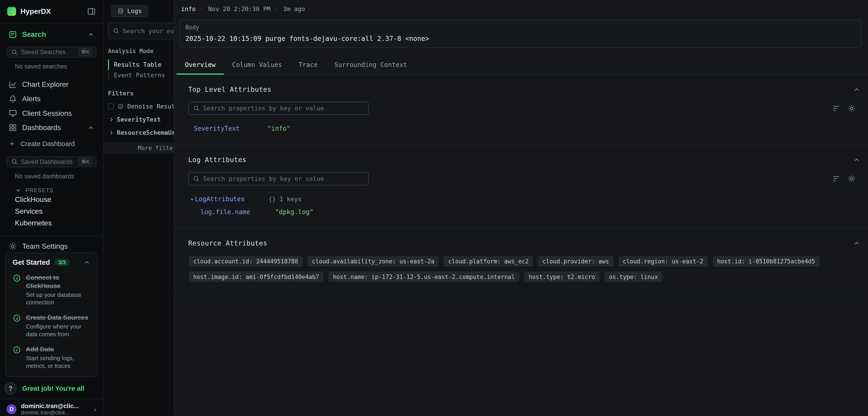  Describe the element at coordinates (141, 107) in the screenshot. I see `denoise-results-toggle: Denoise Results` at that location.